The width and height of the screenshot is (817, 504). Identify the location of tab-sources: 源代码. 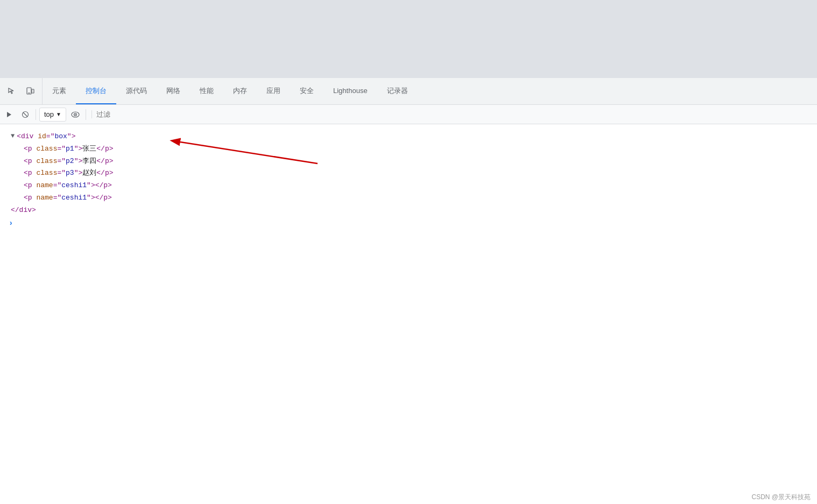
(137, 91).